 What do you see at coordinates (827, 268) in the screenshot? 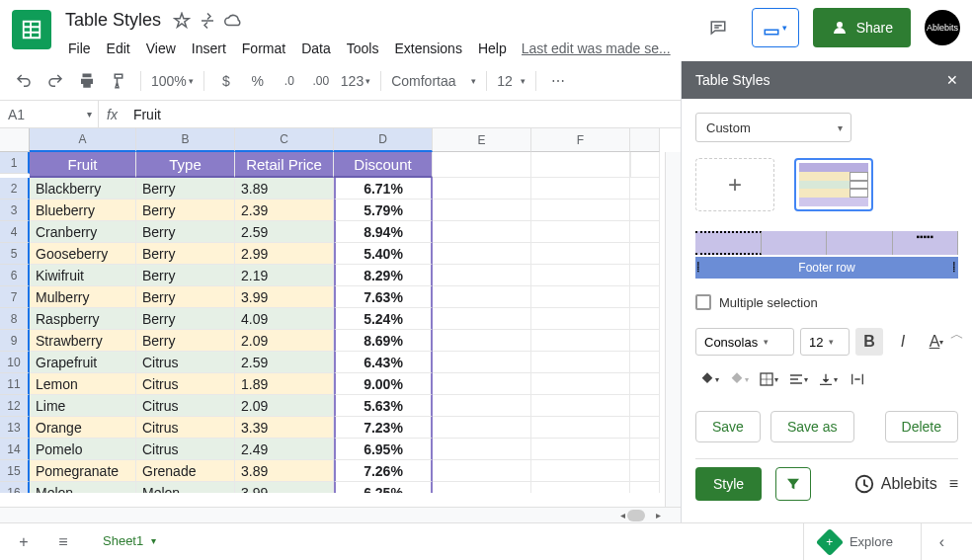
I see `footer-row-label: Footer row` at bounding box center [827, 268].